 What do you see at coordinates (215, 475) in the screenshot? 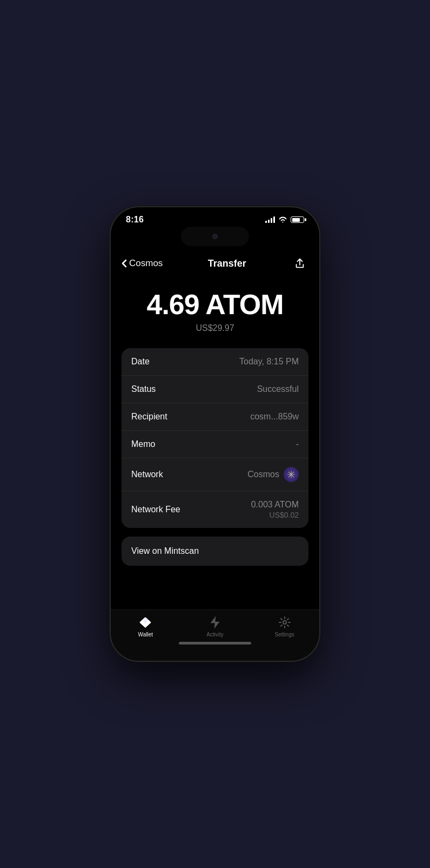
I see `network-row: Network Cosmos` at bounding box center [215, 475].